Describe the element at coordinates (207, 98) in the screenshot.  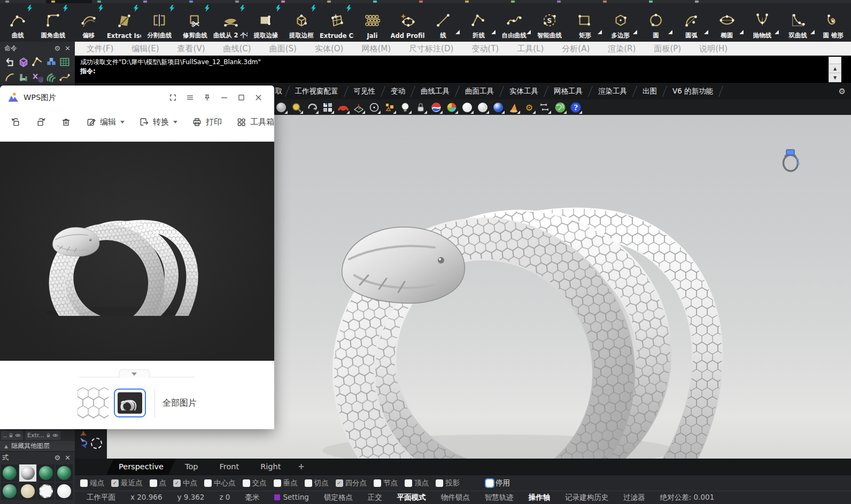
I see `pin-button` at that location.